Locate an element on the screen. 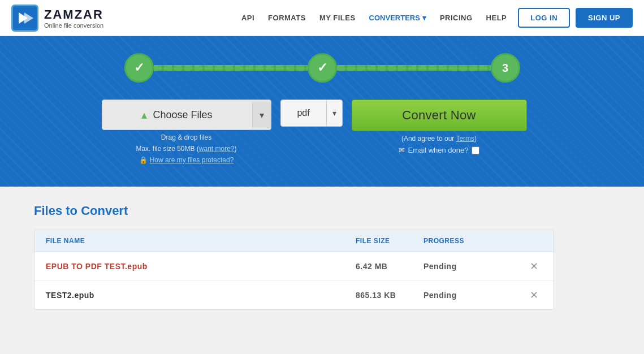  nav-pricing: PRICING is located at coordinates (456, 18).